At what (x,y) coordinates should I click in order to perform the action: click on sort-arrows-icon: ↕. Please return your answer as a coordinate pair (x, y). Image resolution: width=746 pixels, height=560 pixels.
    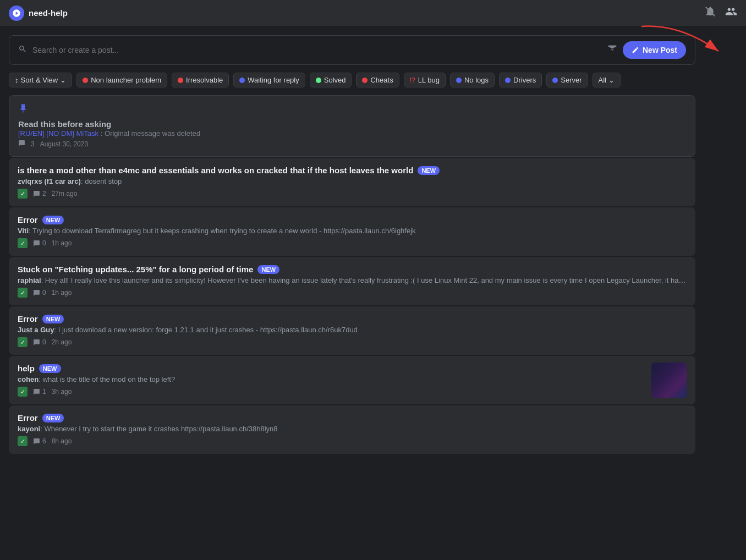
    Looking at the image, I should click on (17, 80).